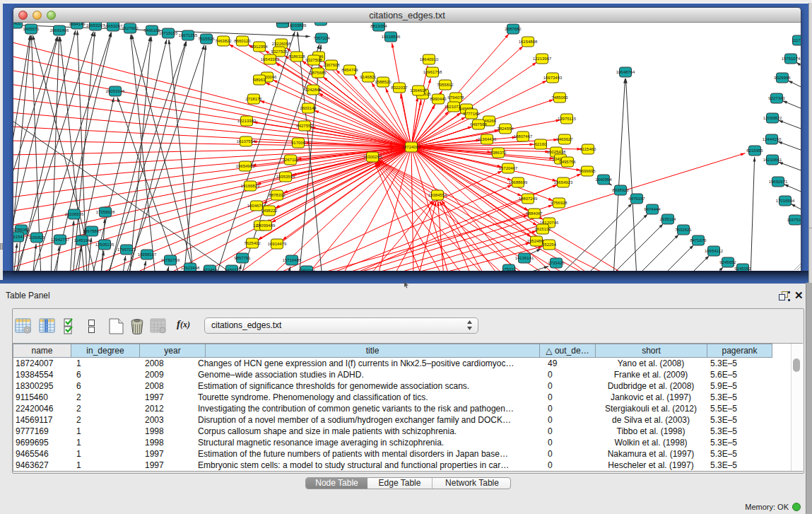 Image resolution: width=812 pixels, height=514 pixels. Describe the element at coordinates (430, 59) in the screenshot. I see `svg-text: 18640910` at that location.